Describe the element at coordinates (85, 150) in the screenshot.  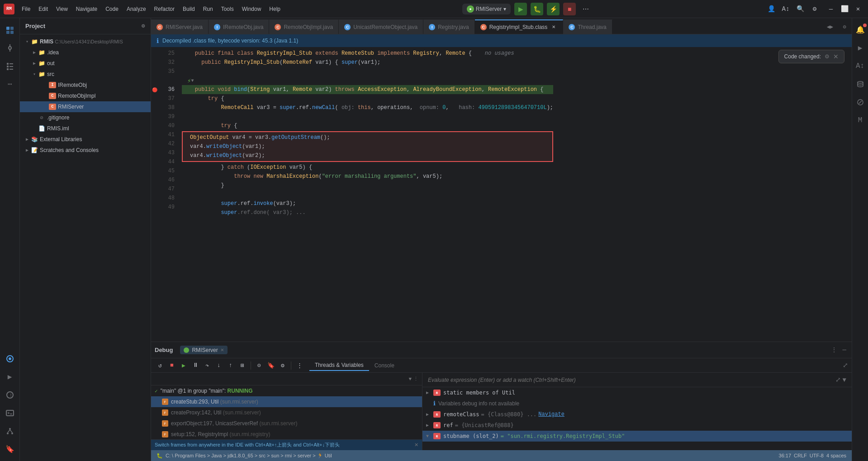
I see `tree-item-scratches: ▶ 📝 Scratches and Consoles` at that location.